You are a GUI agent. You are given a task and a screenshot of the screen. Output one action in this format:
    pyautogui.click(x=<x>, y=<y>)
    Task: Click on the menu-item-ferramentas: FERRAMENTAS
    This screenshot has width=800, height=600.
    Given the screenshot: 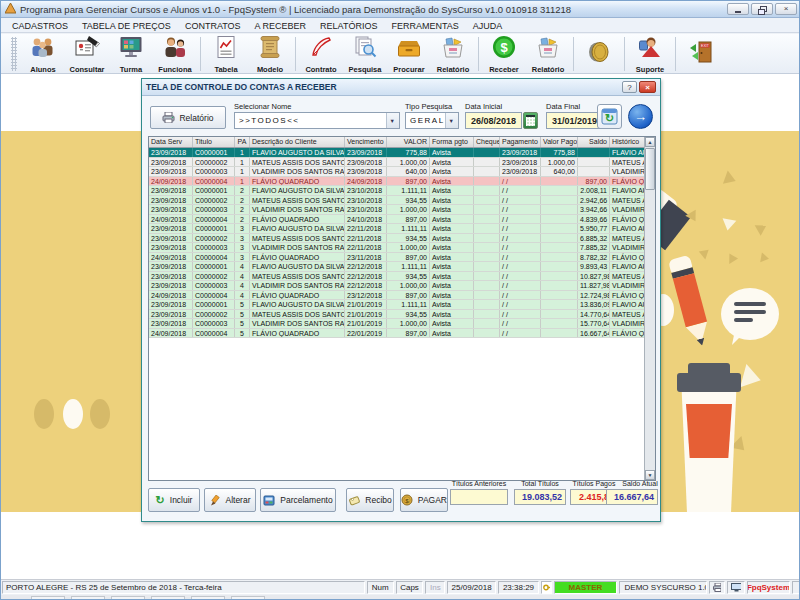 What is the action you would take?
    pyautogui.click(x=424, y=26)
    